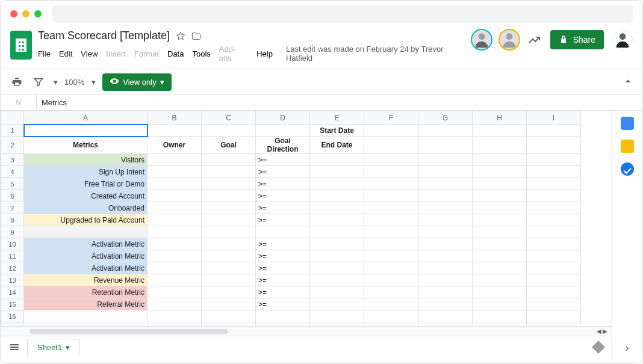 The image size is (643, 364). Describe the element at coordinates (628, 82) in the screenshot. I see `collapse-toolbar-icon` at that location.